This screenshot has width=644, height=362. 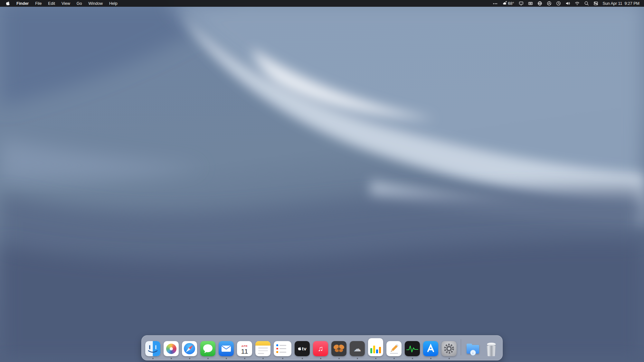 What do you see at coordinates (508, 3) in the screenshot?
I see `weather-status: 68°` at bounding box center [508, 3].